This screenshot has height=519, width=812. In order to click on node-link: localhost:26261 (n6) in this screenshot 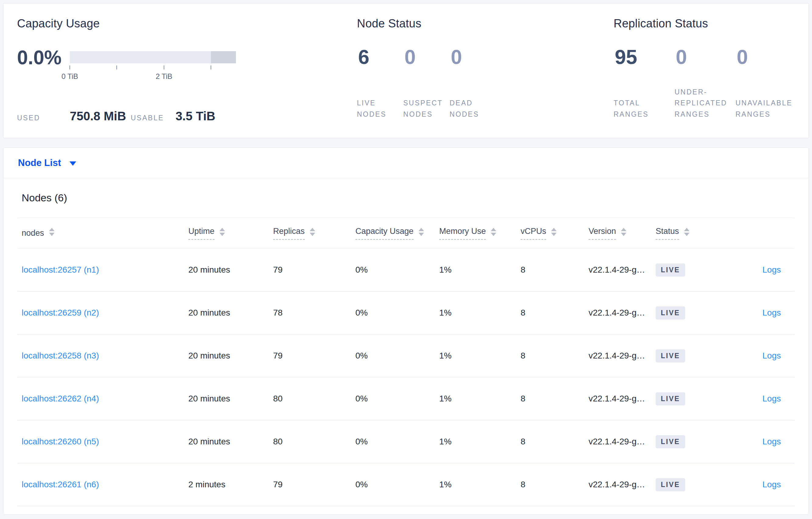, I will do `click(60, 484)`.